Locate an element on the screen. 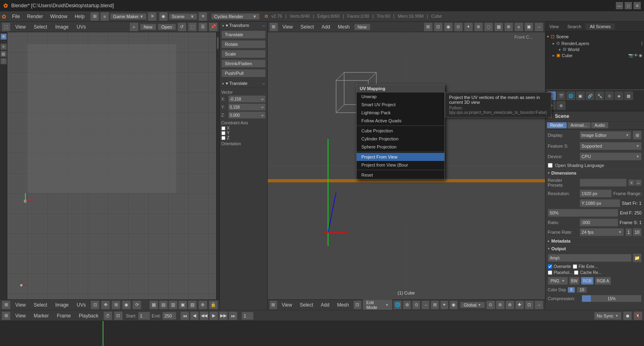 The height and width of the screenshot is (346, 644). uv-uvs-menu: UVs is located at coordinates (81, 27).